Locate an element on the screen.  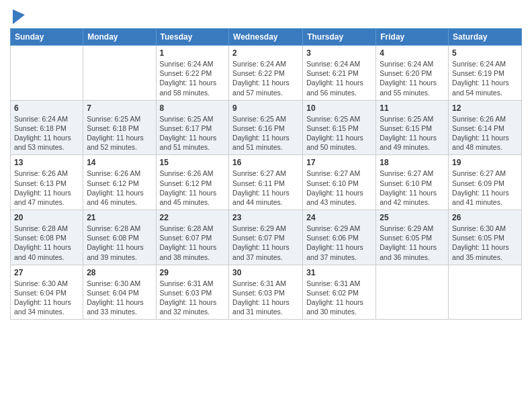
calendar-cell: 7Sunrise: 6:25 AM Sunset: 6:18 PM Daylig… is located at coordinates (120, 128).